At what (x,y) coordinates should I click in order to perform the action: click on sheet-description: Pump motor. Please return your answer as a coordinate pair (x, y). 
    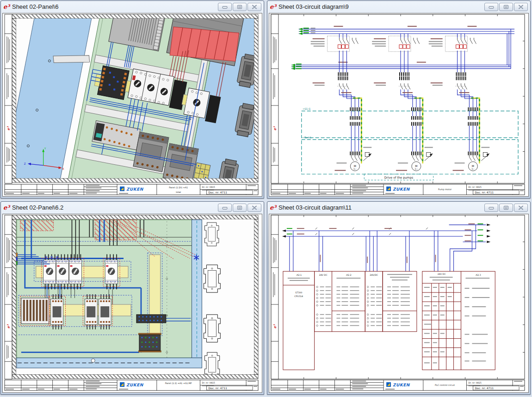
    Looking at the image, I should click on (445, 190).